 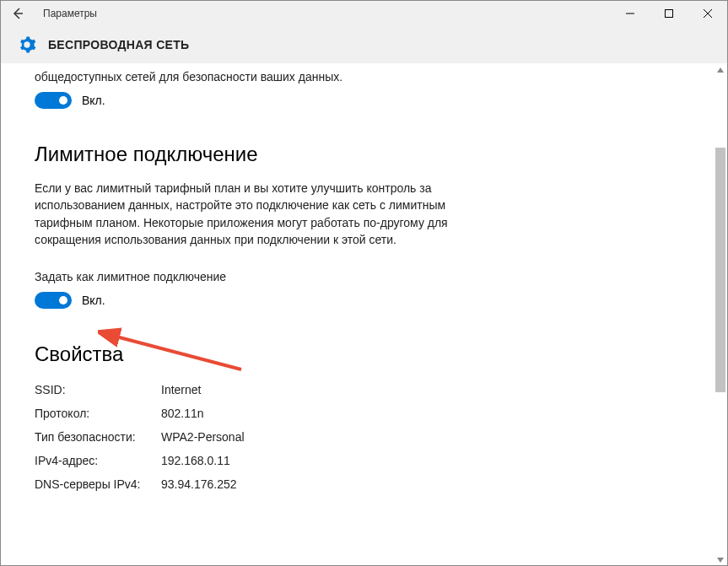 I want to click on metered-toggle, so click(x=53, y=300).